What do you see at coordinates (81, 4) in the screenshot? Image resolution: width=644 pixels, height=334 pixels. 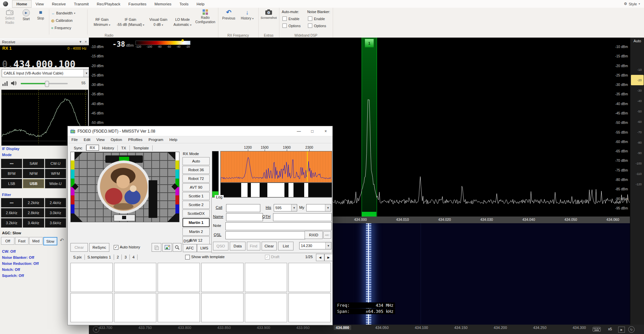 I see `menu-tab: Transmit` at bounding box center [81, 4].